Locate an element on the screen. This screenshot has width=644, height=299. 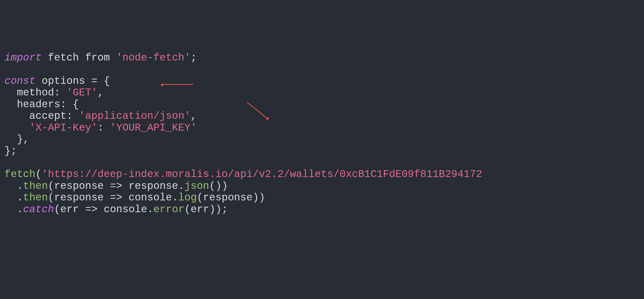
token-keyword: import is located at coordinates (23, 58).